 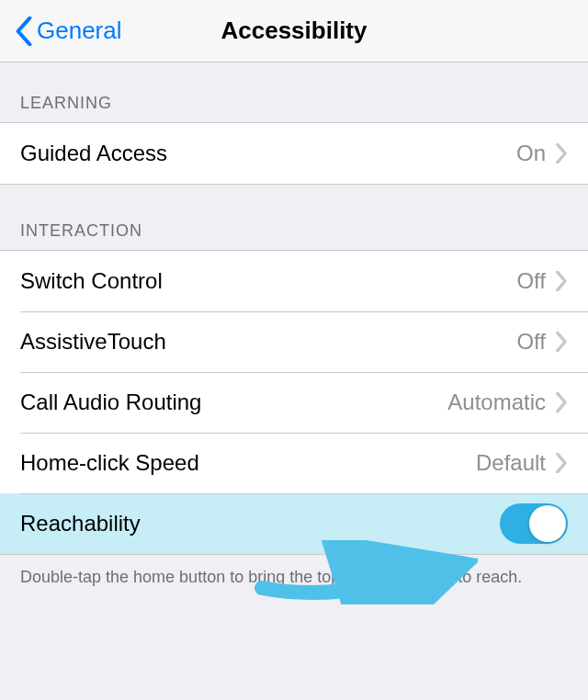 What do you see at coordinates (24, 31) in the screenshot?
I see `chevron-left-icon` at bounding box center [24, 31].